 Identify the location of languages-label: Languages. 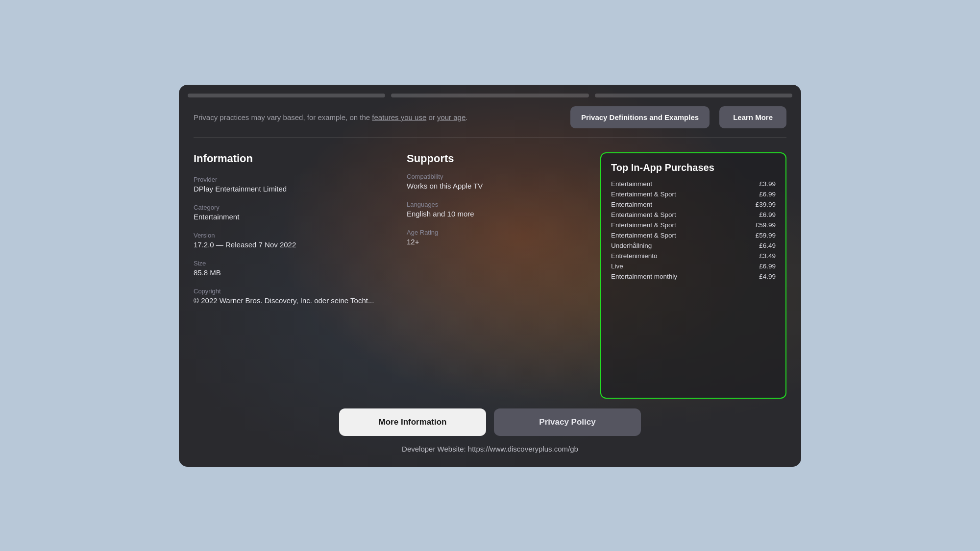
(504, 205).